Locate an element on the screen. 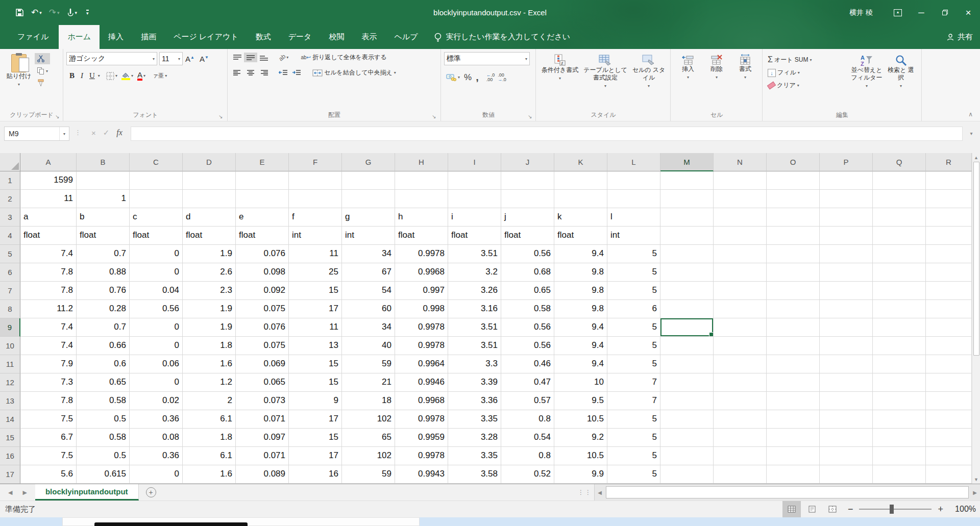 This screenshot has height=526, width=980. cell-B13: 0.58 is located at coordinates (103, 401).